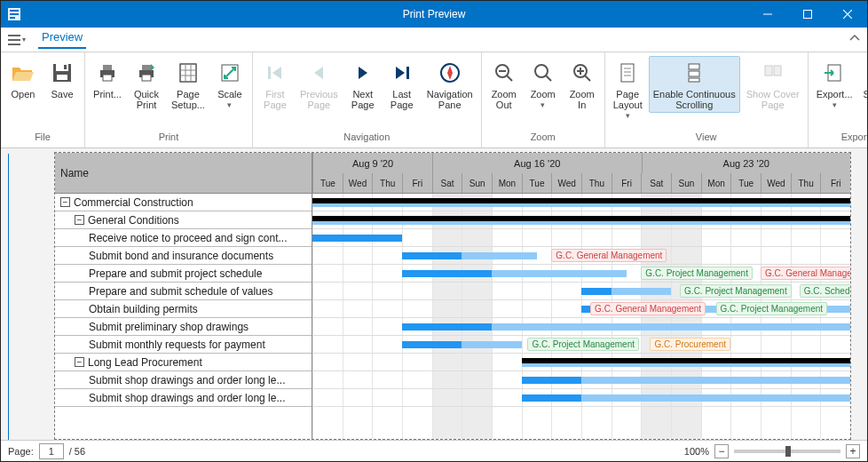 The image size is (868, 462). I want to click on collapse-ribbon-icon, so click(855, 38).